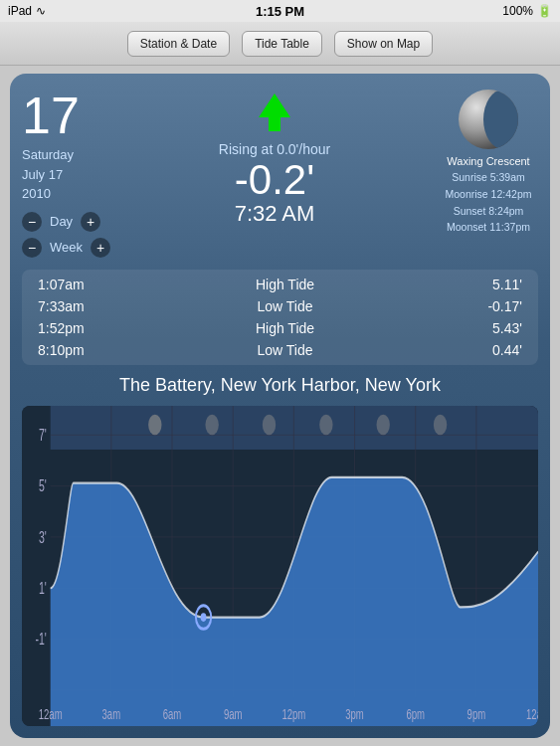 This screenshot has height=746, width=560. Describe the element at coordinates (66, 247) in the screenshot. I see `week-label: Week` at that location.